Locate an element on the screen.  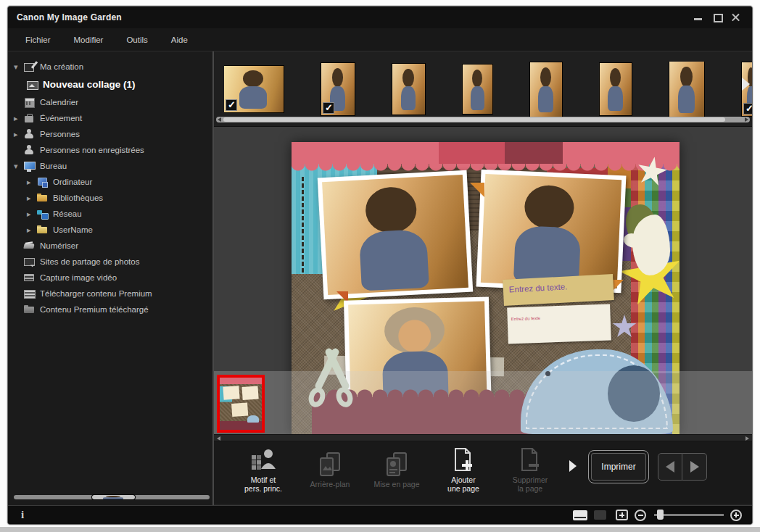
sidebar-item-label: Capture image vidéo is located at coordinates (78, 278).